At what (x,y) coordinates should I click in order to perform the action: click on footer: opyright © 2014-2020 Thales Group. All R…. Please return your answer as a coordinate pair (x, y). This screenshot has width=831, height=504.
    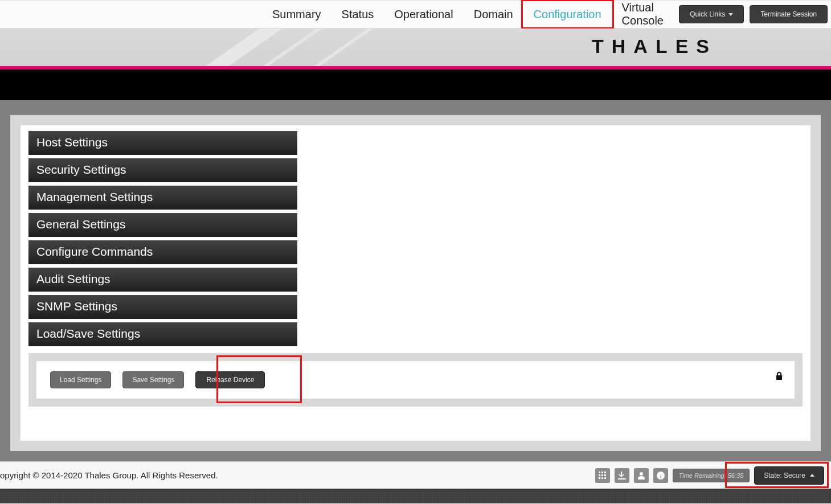
    Looking at the image, I should click on (416, 475).